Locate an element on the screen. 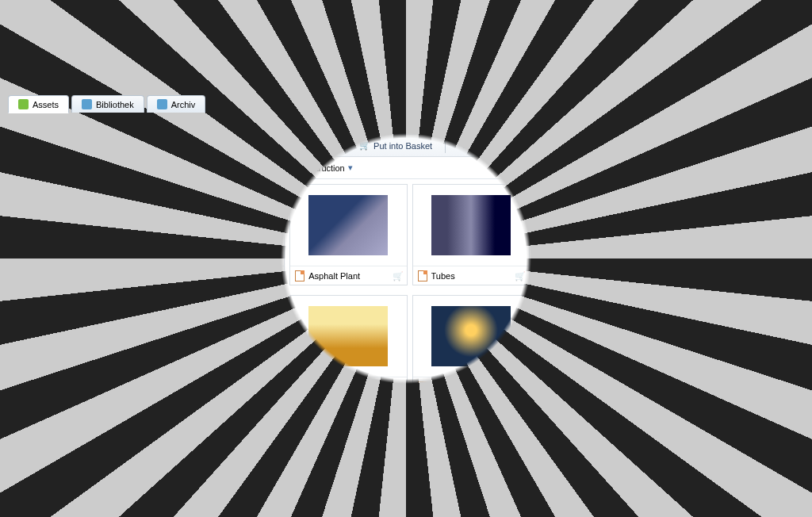  tab-assets: Assets is located at coordinates (38, 105).